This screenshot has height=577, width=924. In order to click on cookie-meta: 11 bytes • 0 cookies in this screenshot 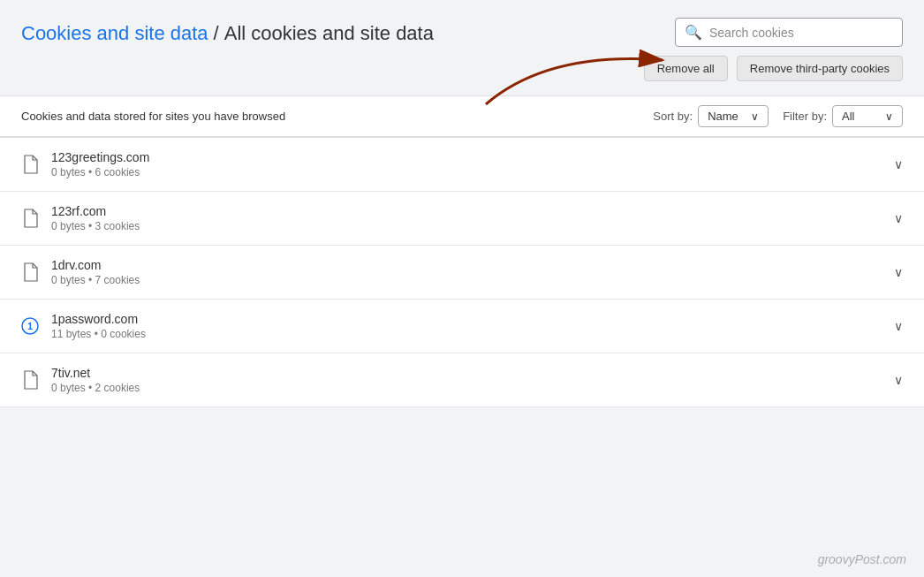, I will do `click(99, 334)`.